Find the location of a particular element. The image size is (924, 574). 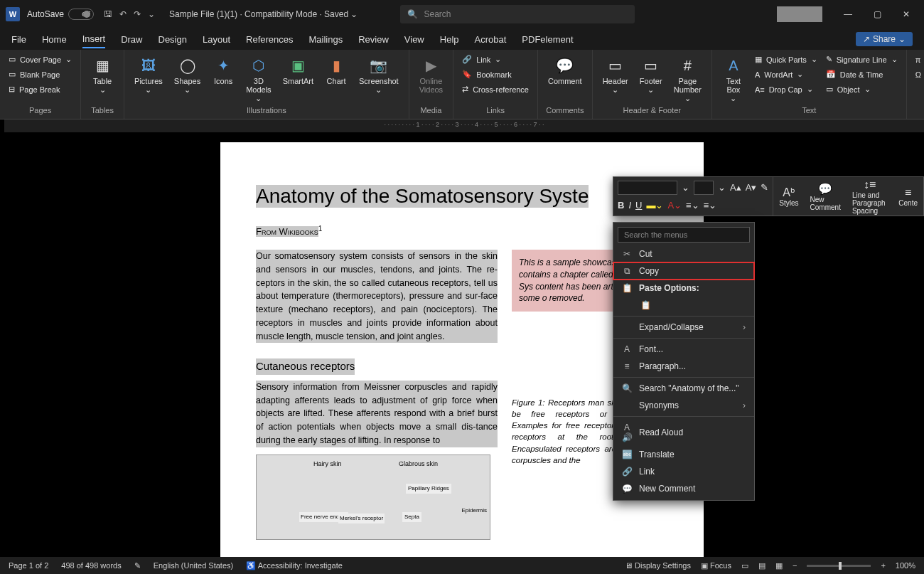

share-button: ↗Share⌄ is located at coordinates (884, 39).